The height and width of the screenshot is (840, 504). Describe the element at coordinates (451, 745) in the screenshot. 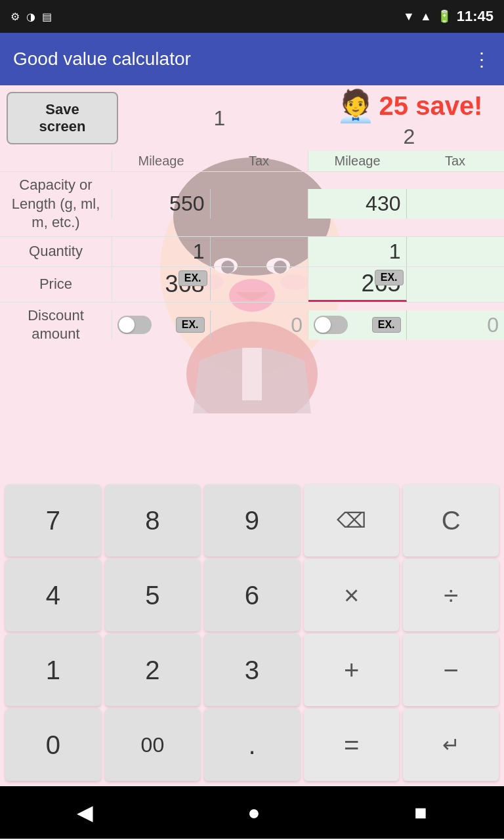

I see `key-enter: ↵` at that location.